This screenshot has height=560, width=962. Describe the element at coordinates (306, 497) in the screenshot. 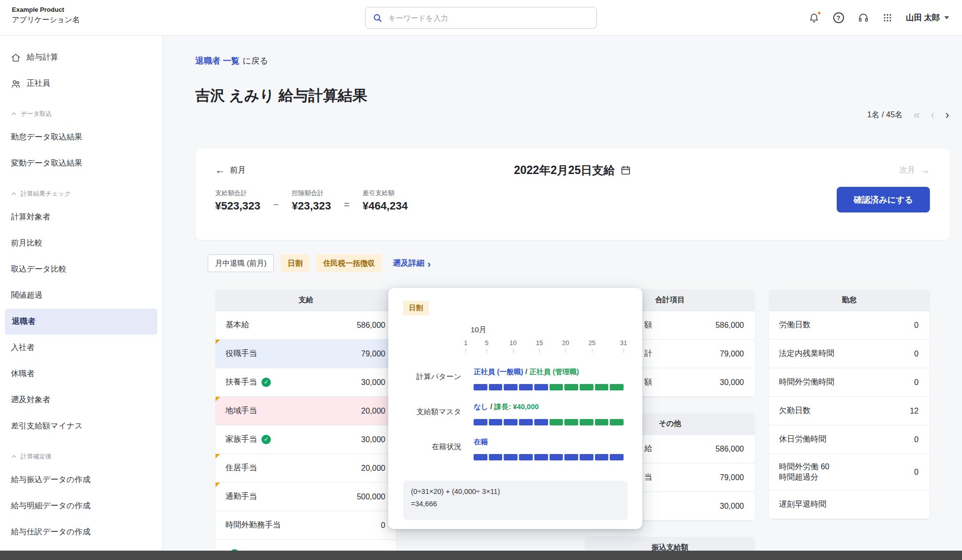

I see `table-row: 通勤手当500,000` at that location.